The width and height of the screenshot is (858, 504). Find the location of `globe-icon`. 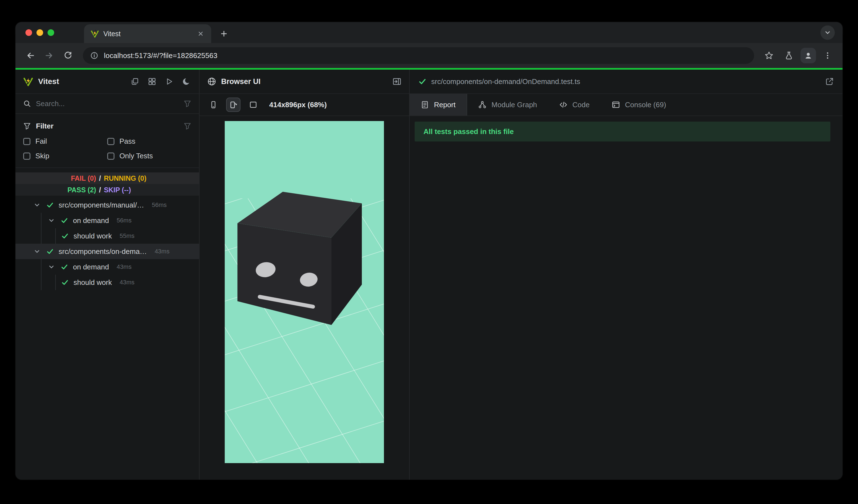

globe-icon is located at coordinates (212, 82).